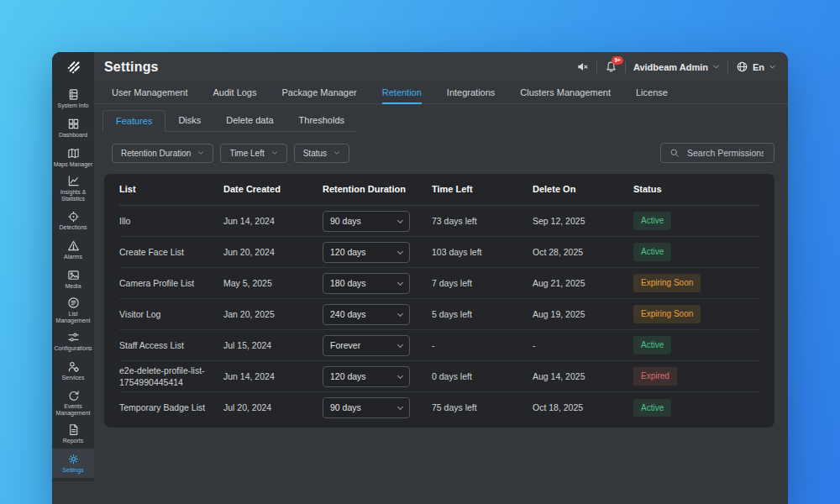 The width and height of the screenshot is (840, 504). I want to click on cell-delete-on: Aug 14, 2025, so click(583, 376).